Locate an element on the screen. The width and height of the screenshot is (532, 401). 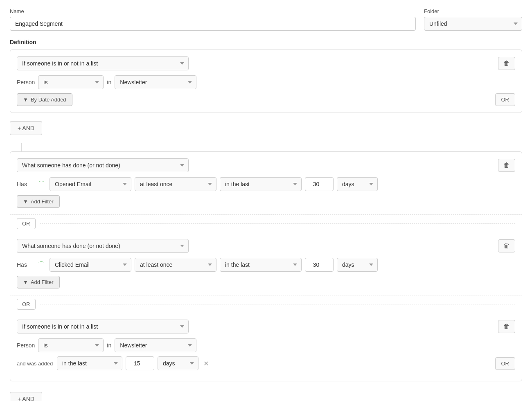
condition-block-4-header: If someone is in or not in a list What s… is located at coordinates (266, 327).